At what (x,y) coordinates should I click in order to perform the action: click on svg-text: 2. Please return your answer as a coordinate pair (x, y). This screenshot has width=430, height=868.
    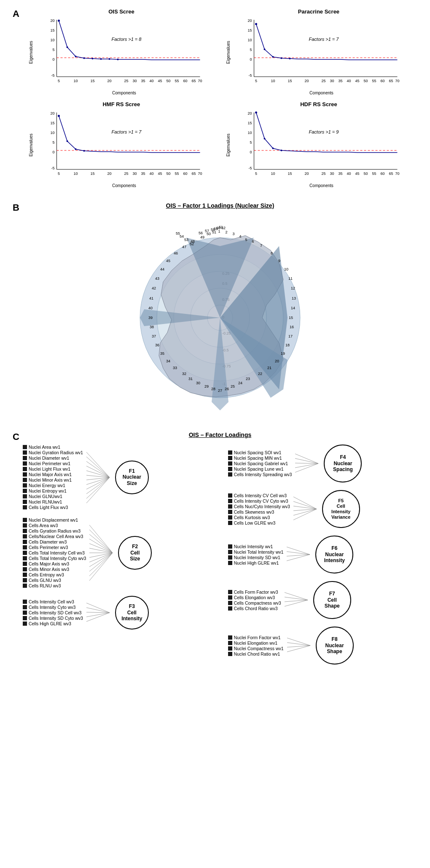
    Looking at the image, I should click on (226, 232).